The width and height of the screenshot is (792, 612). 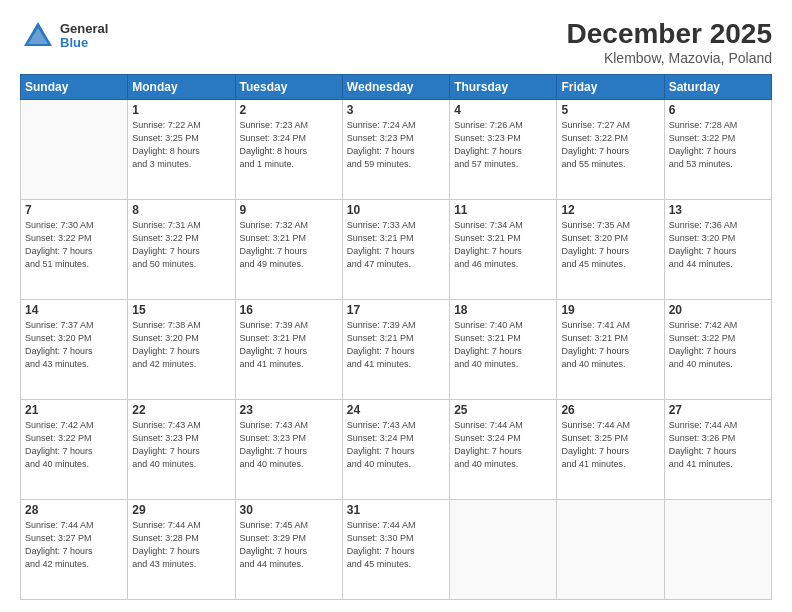 I want to click on calendar-cell: 16Sunrise: 7:39 AM Sunset: 3:21 PM Dayli…, so click(x=288, y=350).